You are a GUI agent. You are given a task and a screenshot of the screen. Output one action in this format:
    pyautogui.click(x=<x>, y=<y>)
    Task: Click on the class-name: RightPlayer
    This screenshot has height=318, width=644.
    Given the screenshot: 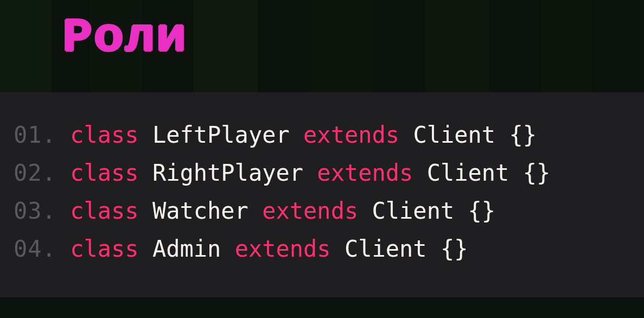 What is the action you would take?
    pyautogui.click(x=228, y=173)
    